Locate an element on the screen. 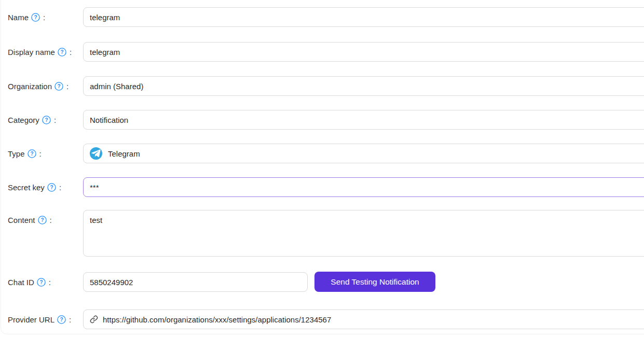 The height and width of the screenshot is (338, 644). provider-url-label: Provider URL ? : is located at coordinates (39, 319).